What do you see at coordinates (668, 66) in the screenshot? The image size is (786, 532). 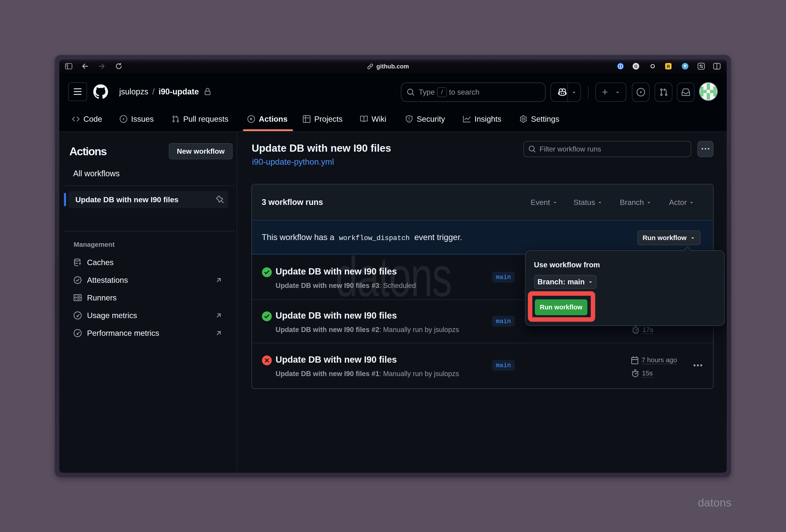 I see `svg-text: R` at bounding box center [668, 66].